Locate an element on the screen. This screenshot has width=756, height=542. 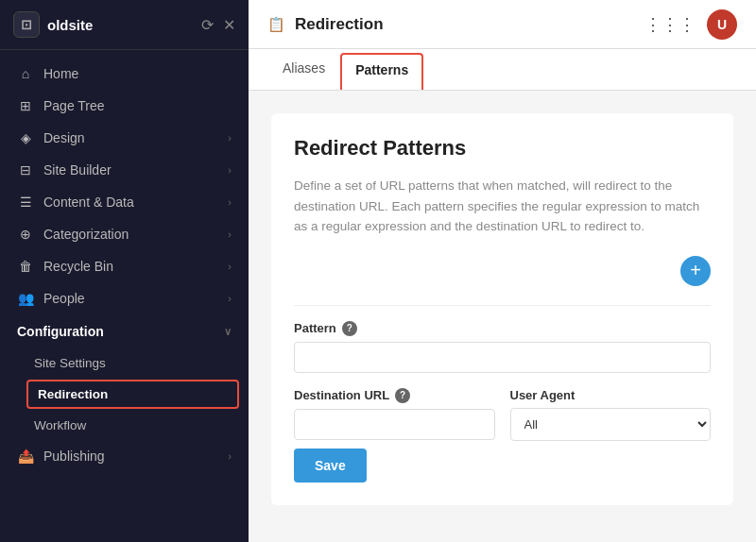
sidebar-item-home: ⌂ Home is located at coordinates (125, 74).